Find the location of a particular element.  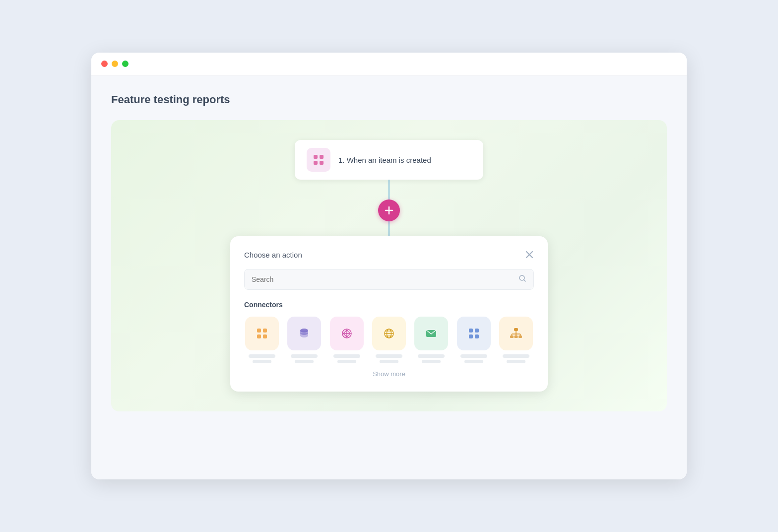

connector-item-org-chart is located at coordinates (516, 340).